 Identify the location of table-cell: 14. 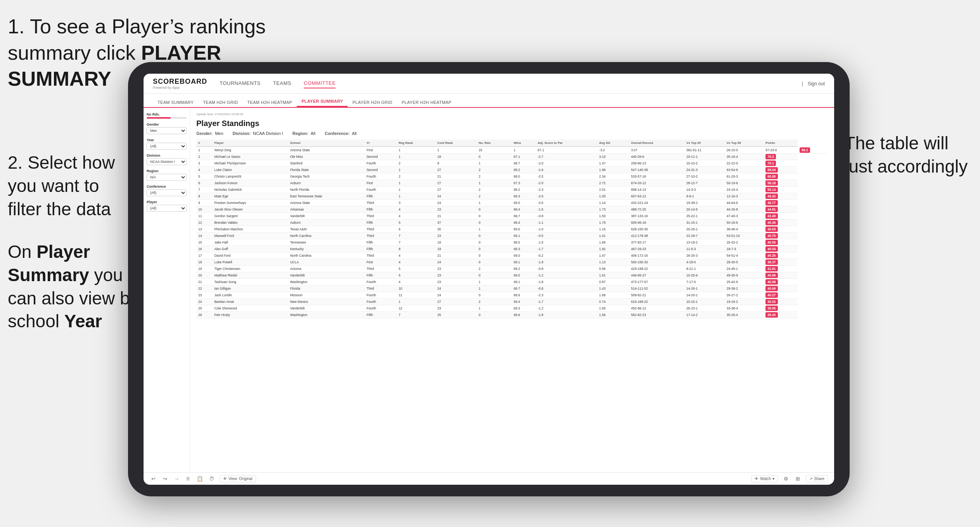
(204, 236).